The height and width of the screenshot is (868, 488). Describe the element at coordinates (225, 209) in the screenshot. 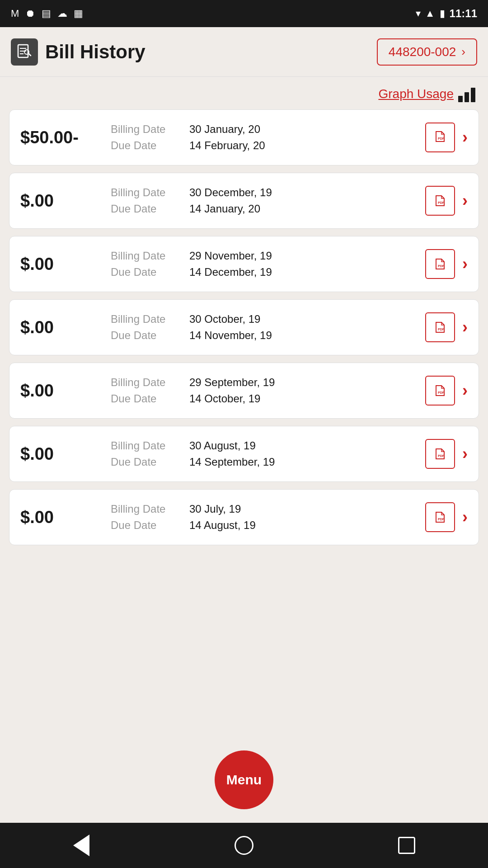

I see `due-value-1: 14 January, 20` at that location.